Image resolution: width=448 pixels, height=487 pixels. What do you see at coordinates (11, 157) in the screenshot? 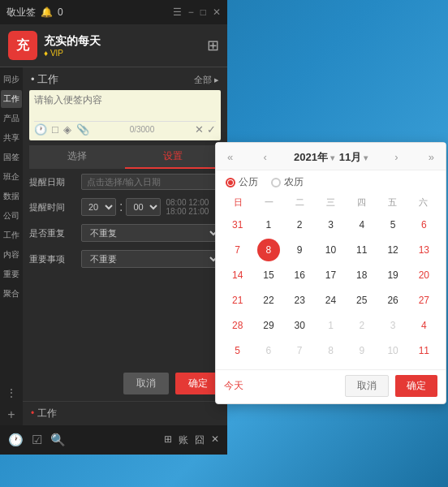
I see `sidebar-item-guoqian: 国签` at bounding box center [11, 157].